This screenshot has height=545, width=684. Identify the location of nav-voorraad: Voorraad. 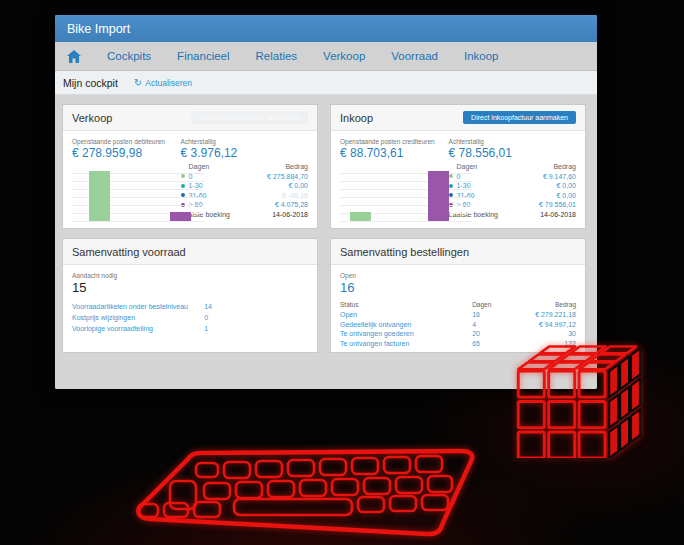
(414, 56).